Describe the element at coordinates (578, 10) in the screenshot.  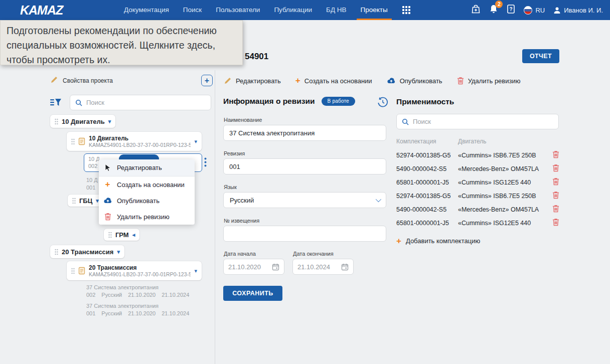
I see `user-menu: Иванов И. И.` at that location.